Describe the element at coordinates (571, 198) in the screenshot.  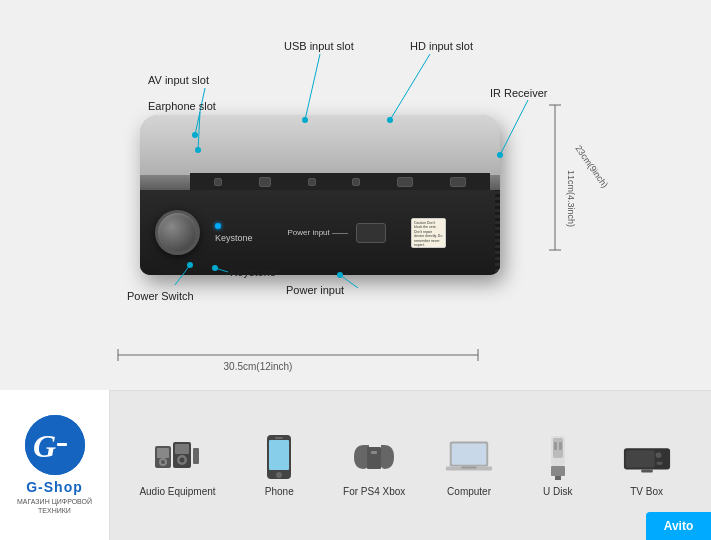
I see `svg-text: 11cm(4.3inch)` at that location.